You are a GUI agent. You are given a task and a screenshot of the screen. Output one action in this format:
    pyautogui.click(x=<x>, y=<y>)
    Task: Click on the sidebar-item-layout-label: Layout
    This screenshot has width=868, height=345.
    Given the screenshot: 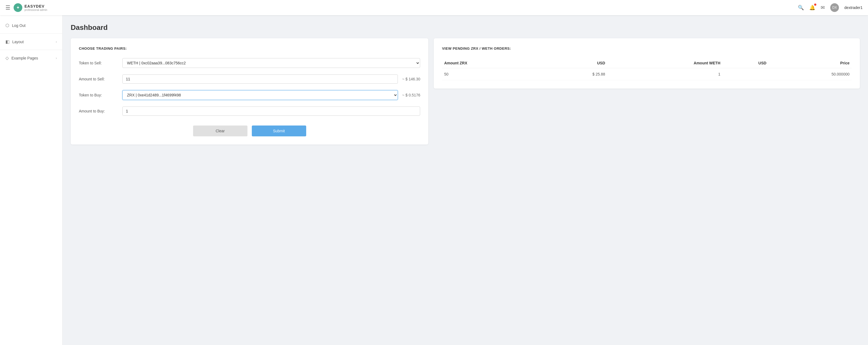 What is the action you would take?
    pyautogui.click(x=18, y=42)
    